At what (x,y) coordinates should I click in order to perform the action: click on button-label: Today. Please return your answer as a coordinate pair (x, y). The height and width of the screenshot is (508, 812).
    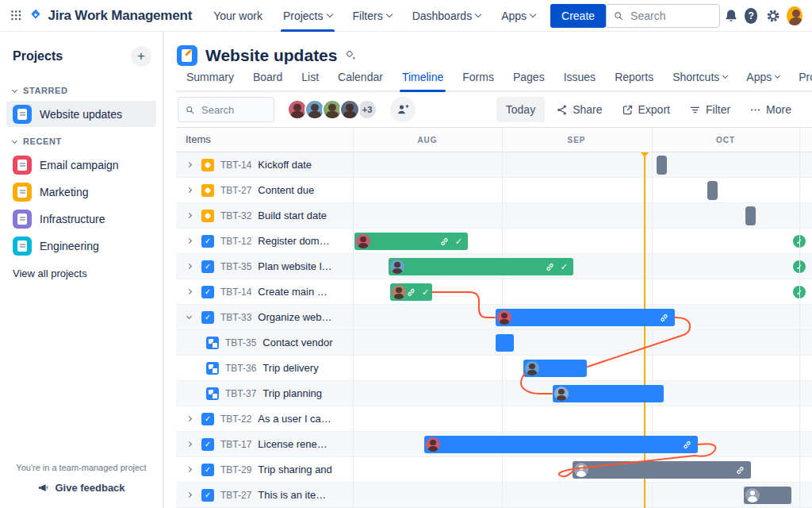
    Looking at the image, I should click on (520, 110).